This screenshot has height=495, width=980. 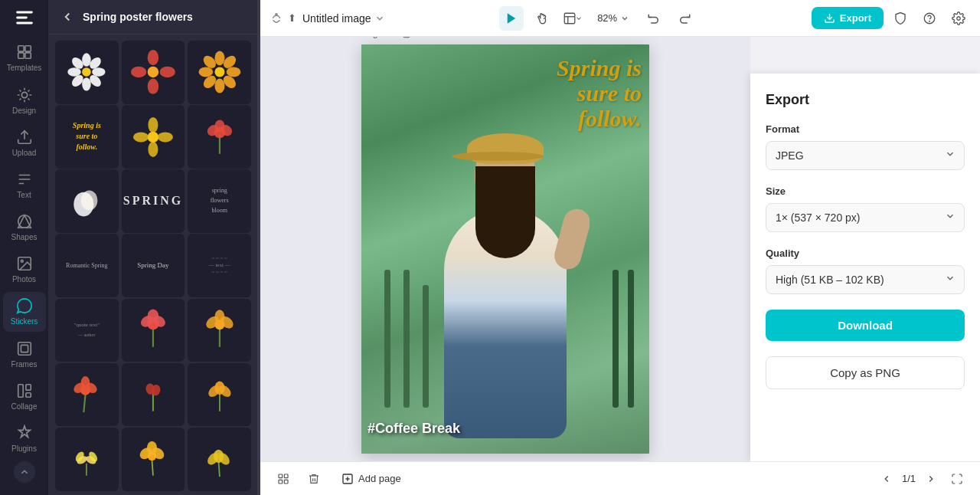 I want to click on redo-button, so click(x=684, y=18).